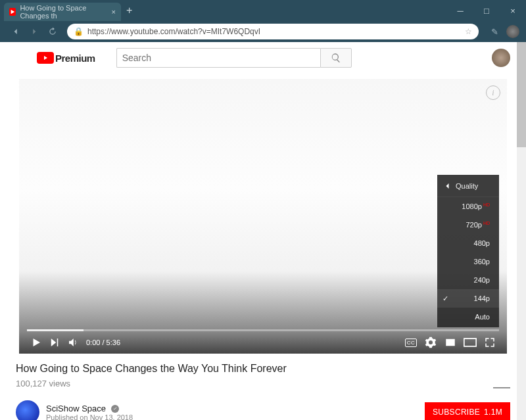 The width and height of the screenshot is (526, 420). Describe the element at coordinates (468, 206) in the screenshot. I see `quality-option-1080p: 1080pHD` at that location.